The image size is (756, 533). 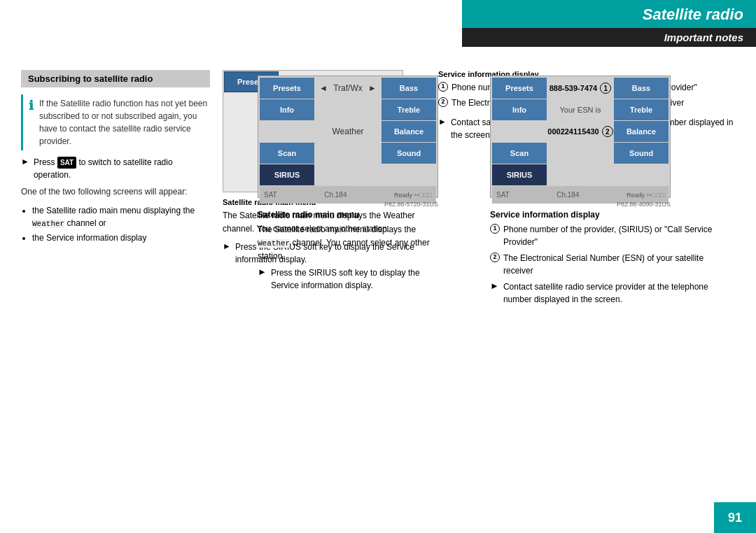 I want to click on arrow-sym-2: ►, so click(x=227, y=253).